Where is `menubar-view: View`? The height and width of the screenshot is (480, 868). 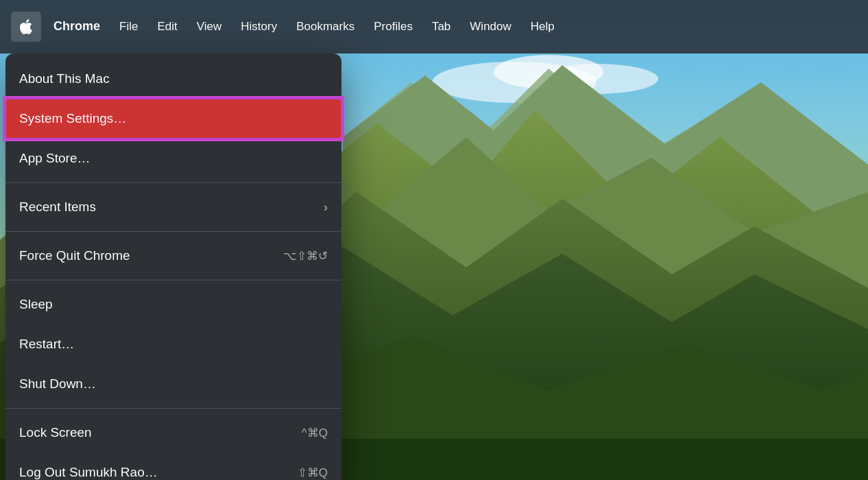
menubar-view: View is located at coordinates (210, 27).